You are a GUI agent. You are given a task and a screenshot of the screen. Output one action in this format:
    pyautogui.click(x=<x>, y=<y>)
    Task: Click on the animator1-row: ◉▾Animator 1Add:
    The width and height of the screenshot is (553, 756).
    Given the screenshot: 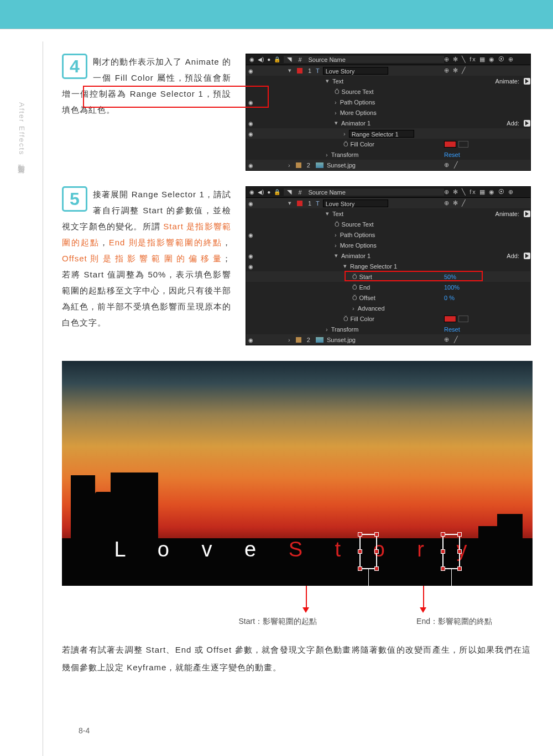 What is the action you would take?
    pyautogui.click(x=388, y=123)
    